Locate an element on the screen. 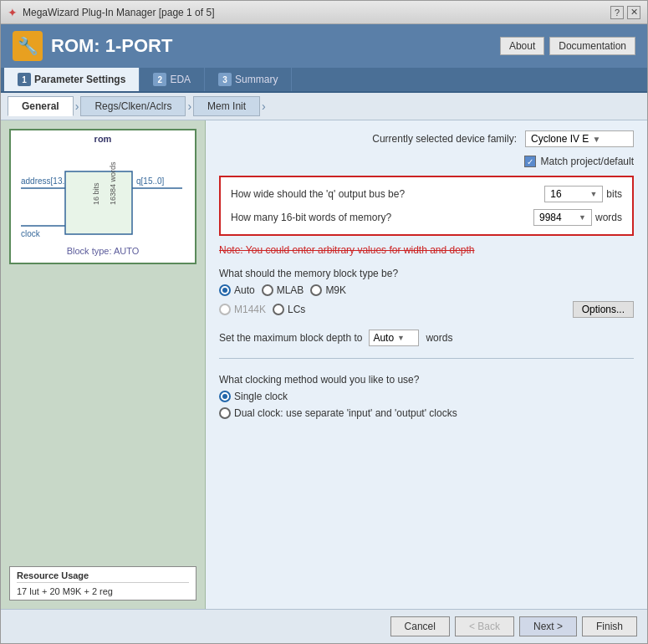 Image resolution: width=648 pixels, height=644 pixels. memory-depth-row: How many 16-bit words of memory? 9984 ▼ … is located at coordinates (426, 217).